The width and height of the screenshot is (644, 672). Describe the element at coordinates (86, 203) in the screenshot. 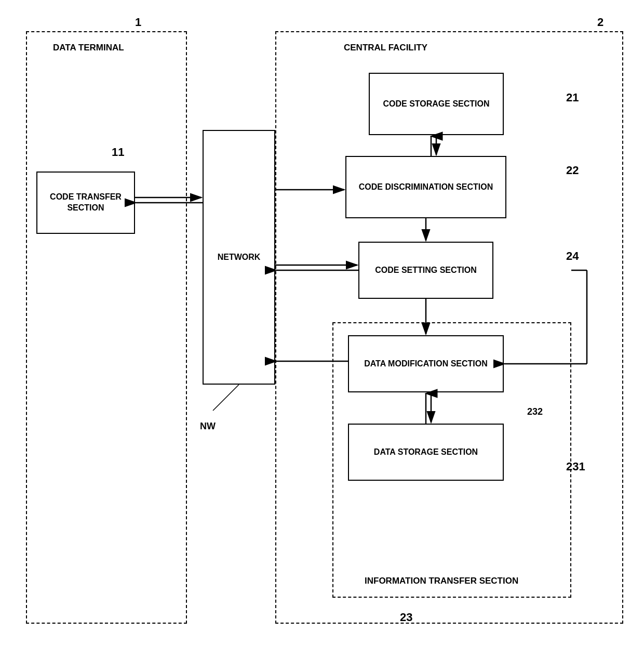

I see `code-transfer-section-label: CODE TRANSFER SECTION` at that location.